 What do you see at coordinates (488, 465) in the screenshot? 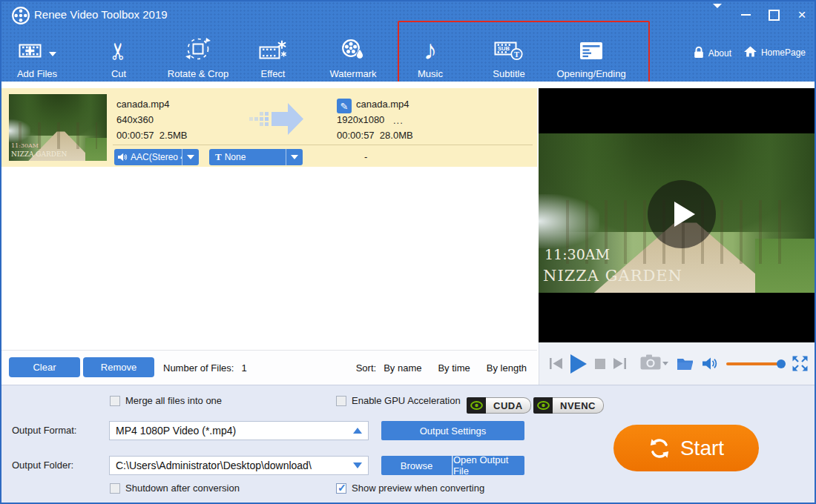
I see `open-output-file-button: Open Output File` at bounding box center [488, 465].